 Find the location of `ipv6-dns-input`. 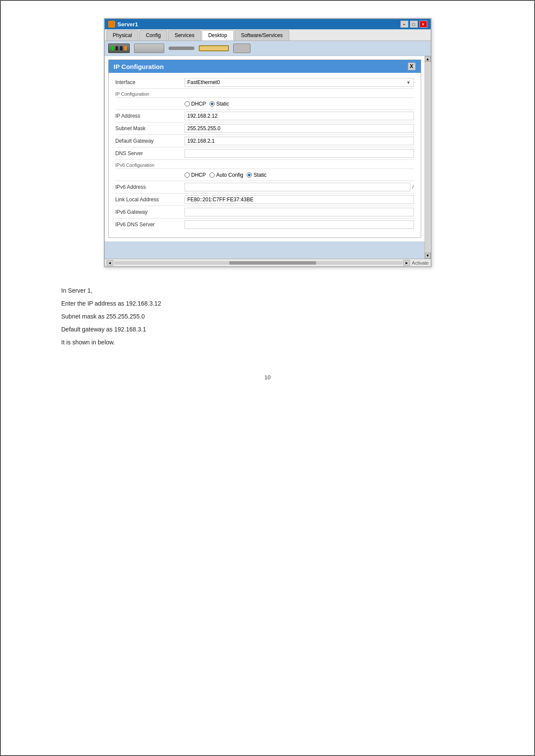

ipv6-dns-input is located at coordinates (299, 225).